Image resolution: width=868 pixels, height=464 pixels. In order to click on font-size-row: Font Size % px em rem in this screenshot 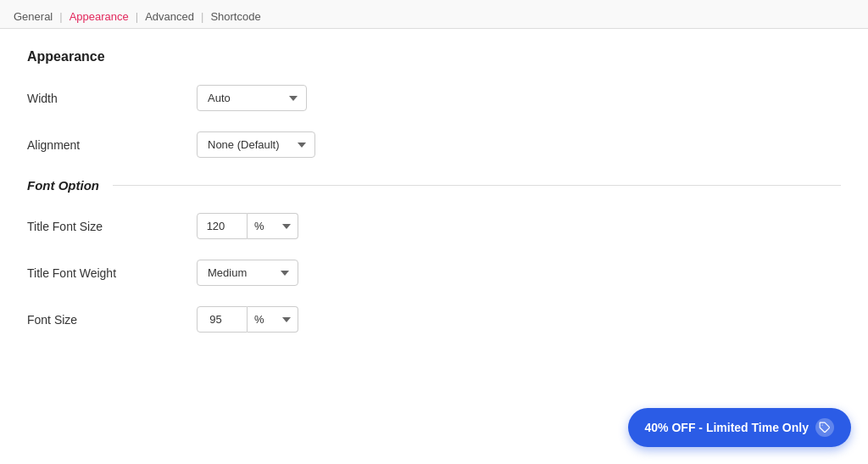, I will do `click(434, 319)`.